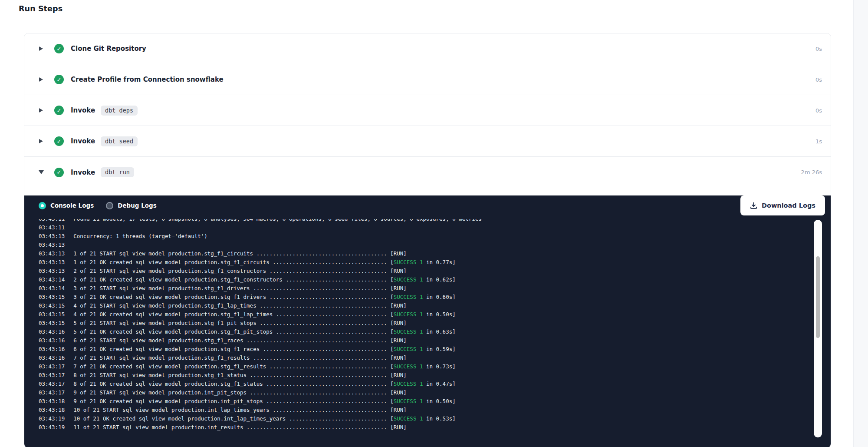  What do you see at coordinates (435, 341) in the screenshot?
I see `log-line: 03:43:166 of 21 START sql view model pro…` at bounding box center [435, 341].